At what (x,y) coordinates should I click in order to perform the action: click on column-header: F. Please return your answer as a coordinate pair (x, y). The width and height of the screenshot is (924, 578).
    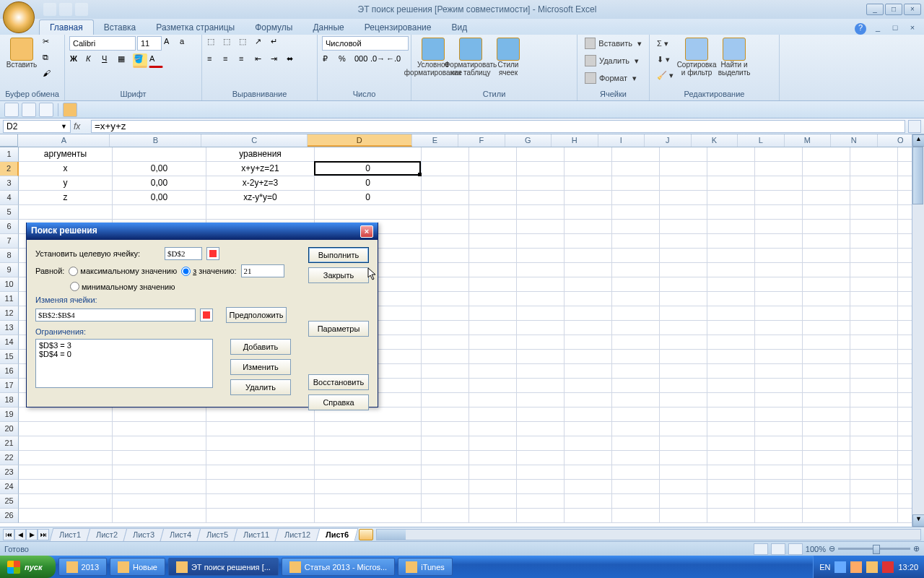
    Looking at the image, I should click on (482, 140).